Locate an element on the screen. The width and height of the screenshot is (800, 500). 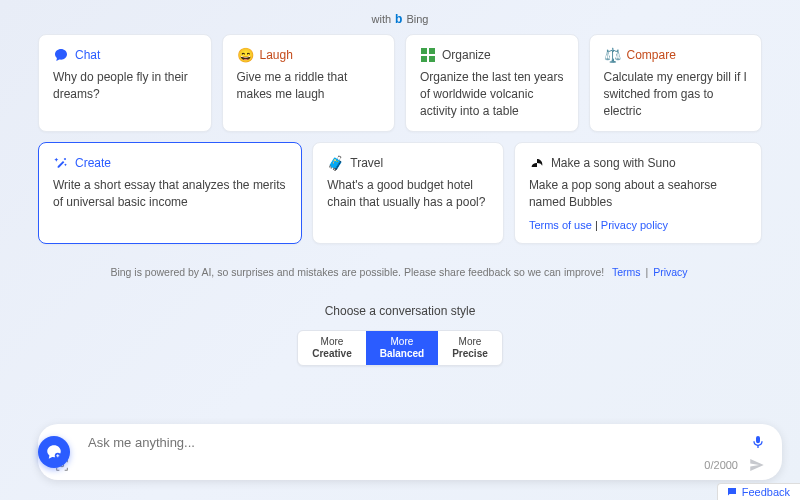
card-title: Compare is located at coordinates (652, 55).